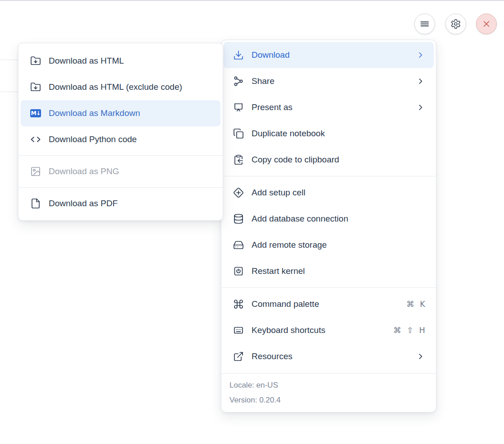 Image resolution: width=504 pixels, height=444 pixels. I want to click on menu-item-download-python-code: Download Python code, so click(121, 139).